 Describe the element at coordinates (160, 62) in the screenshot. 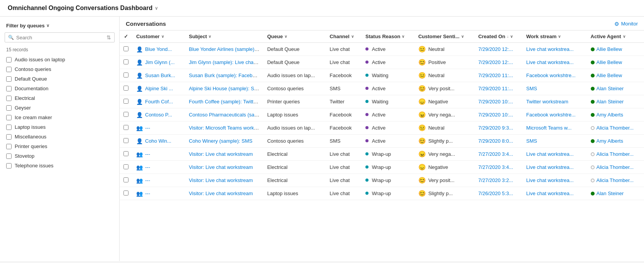

I see `customer-name: Jim Glynn (...` at that location.